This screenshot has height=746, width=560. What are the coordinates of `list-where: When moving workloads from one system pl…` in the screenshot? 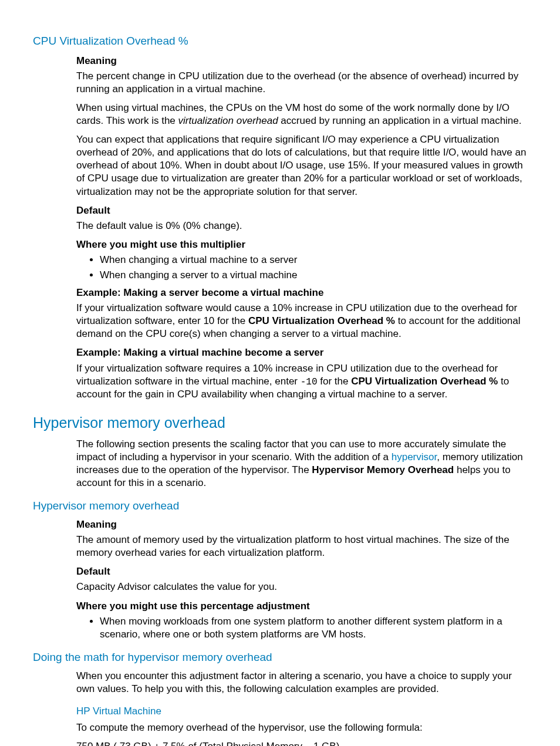 It's located at (303, 628).